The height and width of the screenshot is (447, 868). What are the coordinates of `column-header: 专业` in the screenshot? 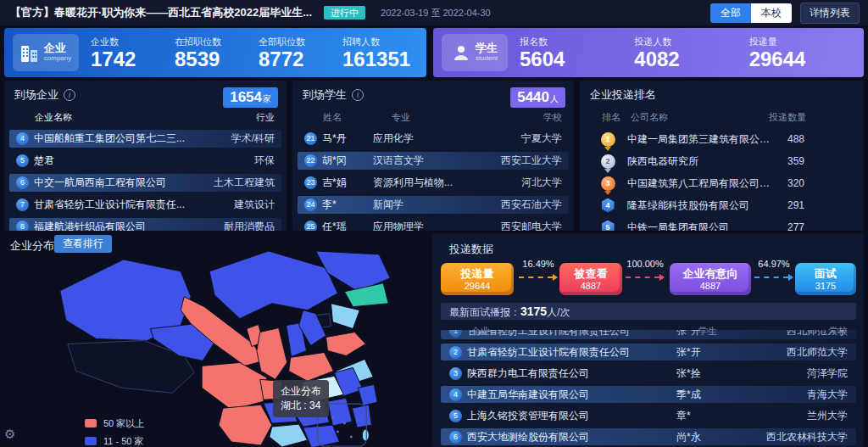 It's located at (431, 117).